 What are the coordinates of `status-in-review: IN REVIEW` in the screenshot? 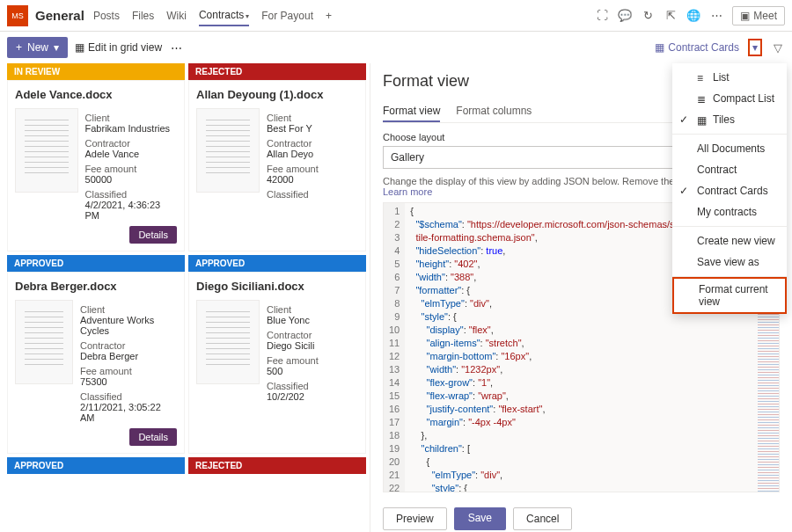 It's located at (96, 72).